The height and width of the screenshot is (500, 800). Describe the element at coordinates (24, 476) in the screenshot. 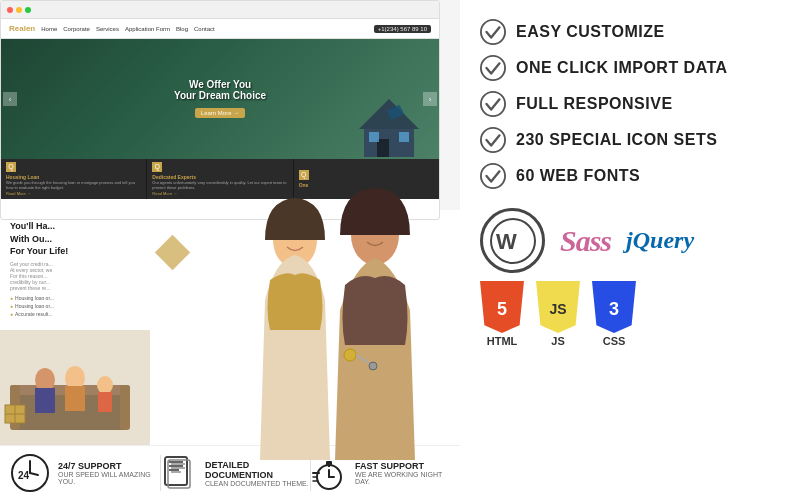

I see `svg-text: 24` at that location.